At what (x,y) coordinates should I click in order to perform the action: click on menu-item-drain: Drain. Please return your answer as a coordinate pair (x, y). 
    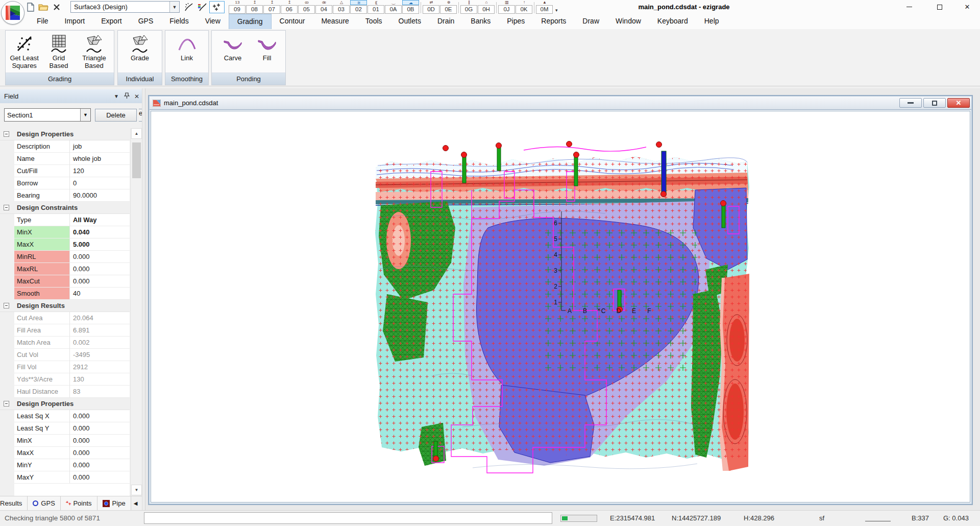
    Looking at the image, I should click on (446, 21).